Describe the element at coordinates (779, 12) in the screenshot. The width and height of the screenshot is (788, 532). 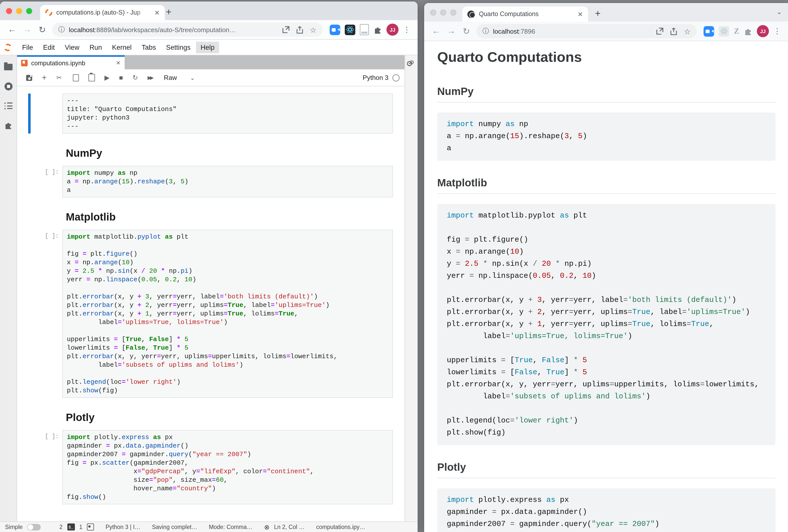
I see `tab-search-chevron-icon: ⌄` at that location.